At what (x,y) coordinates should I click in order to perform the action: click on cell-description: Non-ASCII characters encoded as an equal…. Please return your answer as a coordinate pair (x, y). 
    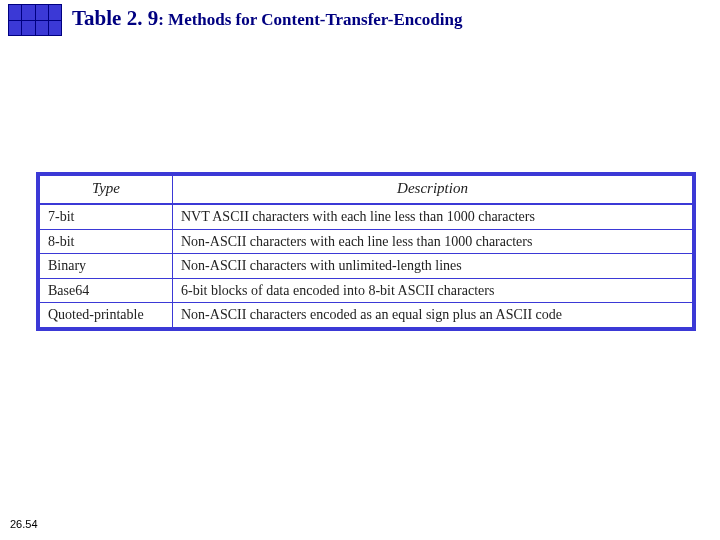
    Looking at the image, I should click on (433, 315).